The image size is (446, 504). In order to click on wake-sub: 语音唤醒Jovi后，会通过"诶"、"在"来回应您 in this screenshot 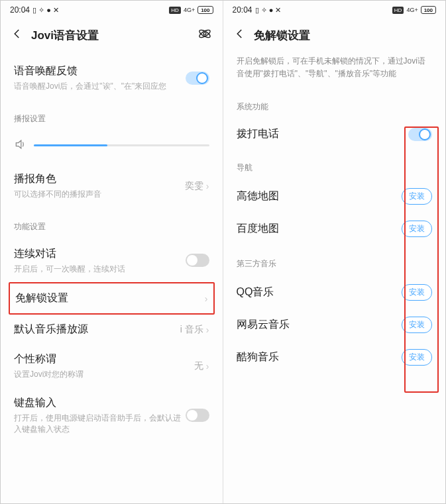, I will do `click(99, 86)`.